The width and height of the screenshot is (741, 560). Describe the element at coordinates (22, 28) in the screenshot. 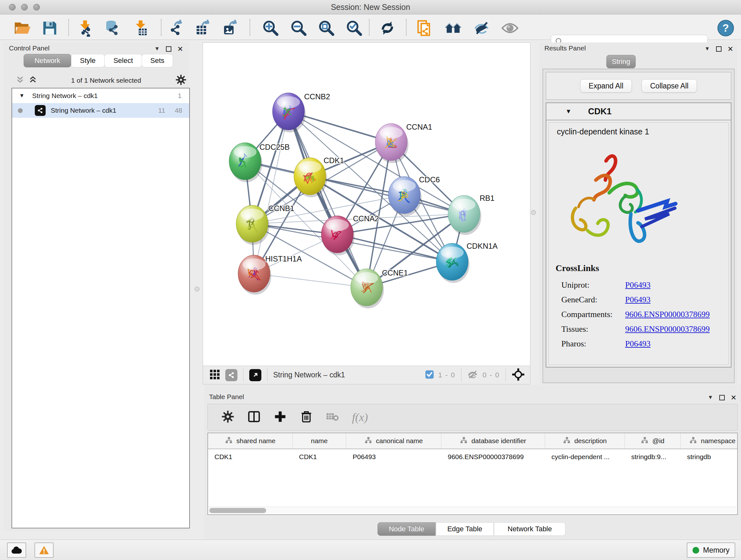

I see `open-file-icon` at that location.